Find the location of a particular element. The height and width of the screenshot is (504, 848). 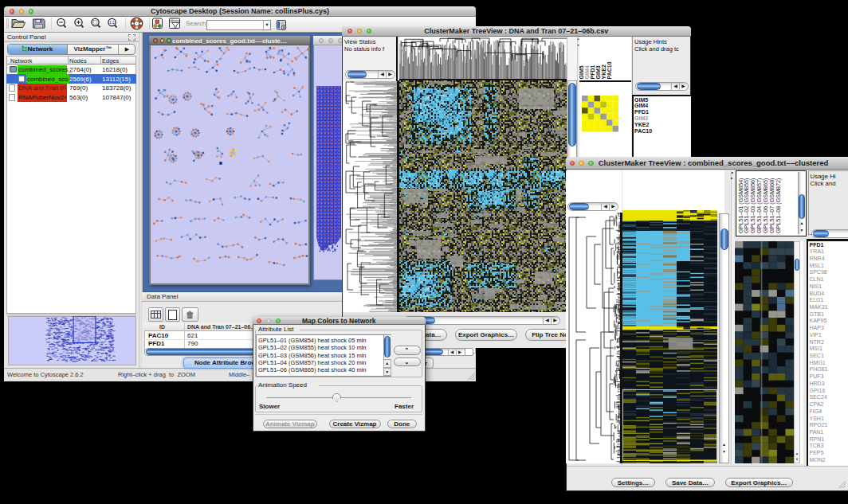

svg-text: PAC10 is located at coordinates (609, 70).